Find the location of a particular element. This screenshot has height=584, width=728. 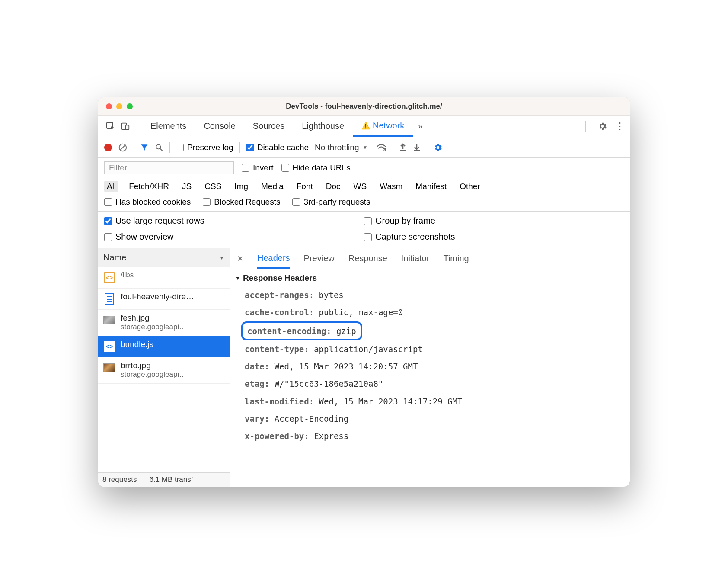

type-wasm: Wasm is located at coordinates (391, 186).